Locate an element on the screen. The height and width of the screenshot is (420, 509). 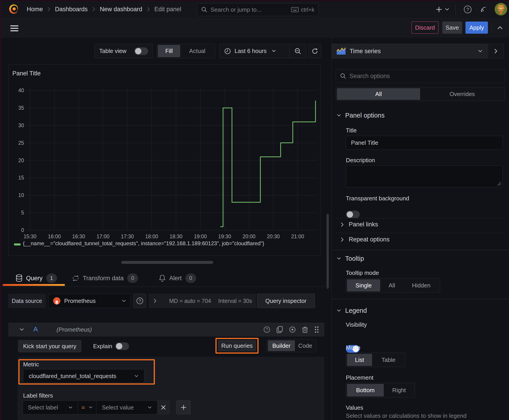
tab-transform: Transform data 0 is located at coordinates (105, 278).